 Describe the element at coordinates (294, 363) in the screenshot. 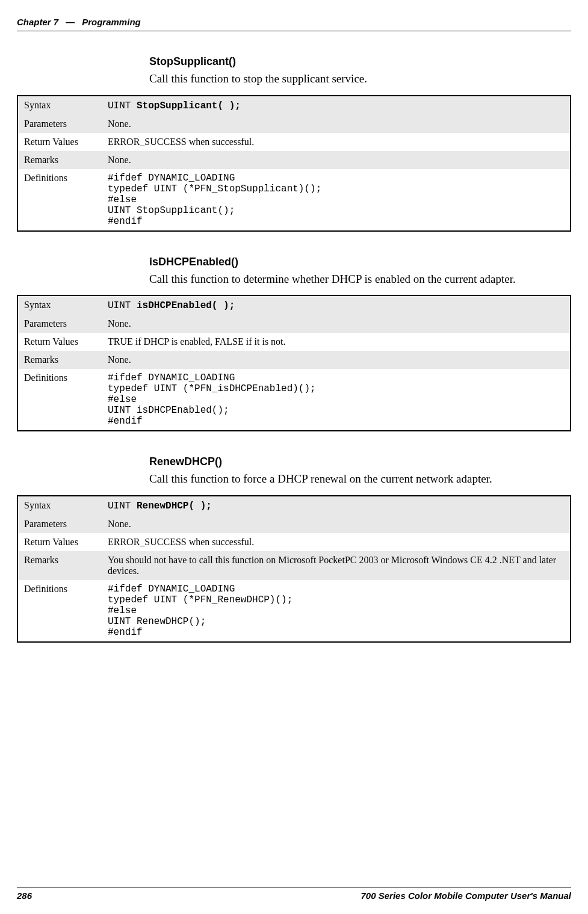

I see `table-isdhcpenabled: Syntax UINT isDHCPEnabled( ); Parameters…` at that location.